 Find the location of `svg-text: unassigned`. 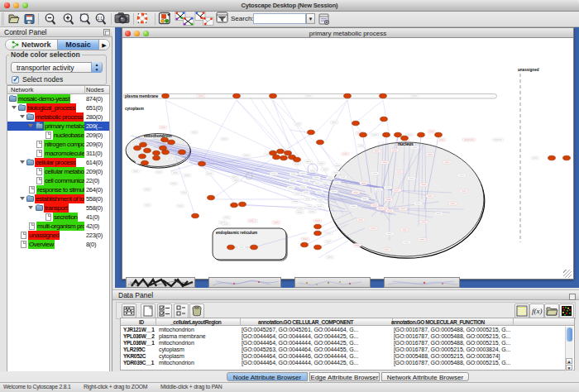

svg-text: unassigned is located at coordinates (529, 69).